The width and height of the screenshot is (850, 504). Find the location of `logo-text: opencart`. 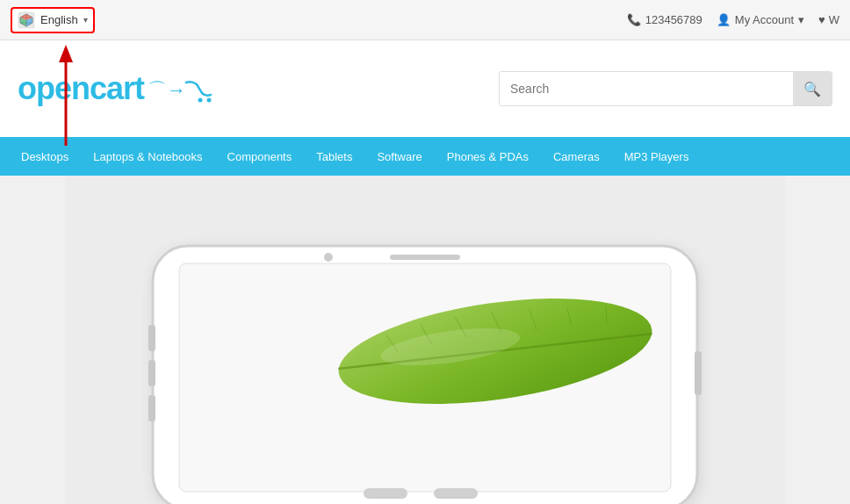

logo-text: opencart is located at coordinates (81, 89).